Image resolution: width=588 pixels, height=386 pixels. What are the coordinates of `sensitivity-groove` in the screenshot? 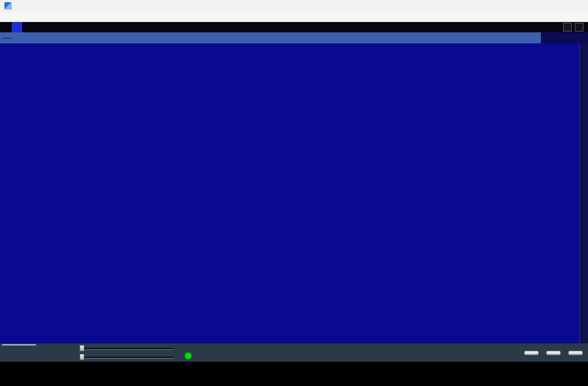 It's located at (126, 349).